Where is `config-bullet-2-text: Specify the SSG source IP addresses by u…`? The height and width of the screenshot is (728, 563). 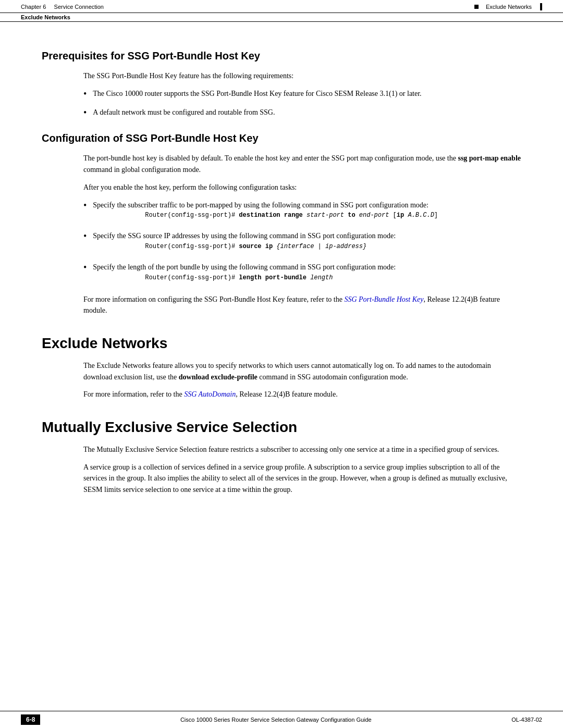
config-bullet-2-text: Specify the SSG source IP addresses by u… is located at coordinates (244, 236).